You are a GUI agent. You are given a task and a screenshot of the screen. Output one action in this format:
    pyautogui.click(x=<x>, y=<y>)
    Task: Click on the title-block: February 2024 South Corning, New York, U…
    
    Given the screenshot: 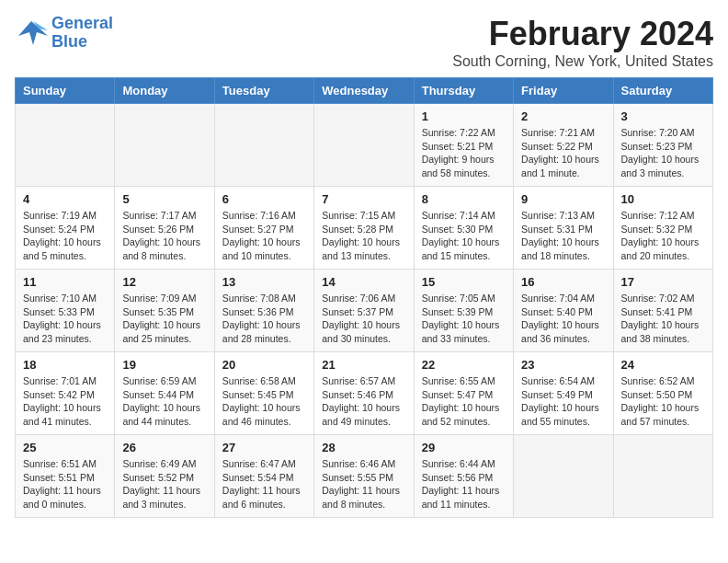 What is the action you would take?
    pyautogui.click(x=583, y=42)
    